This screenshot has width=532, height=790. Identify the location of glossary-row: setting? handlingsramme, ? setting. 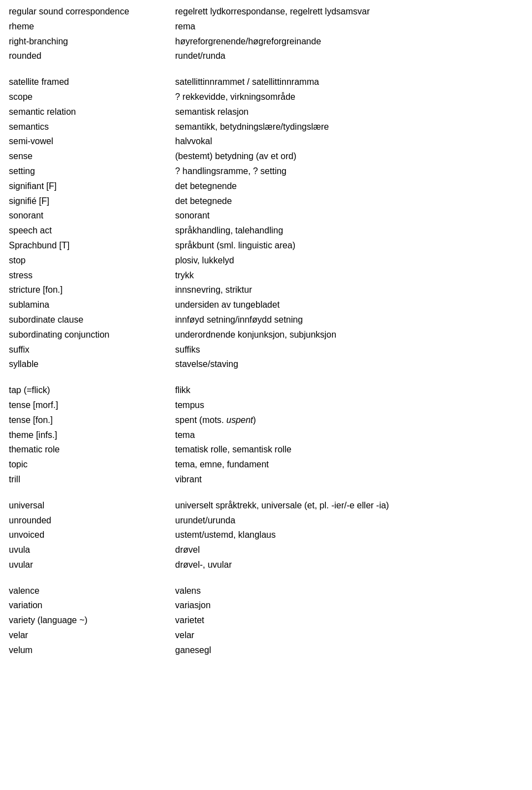
(266, 172).